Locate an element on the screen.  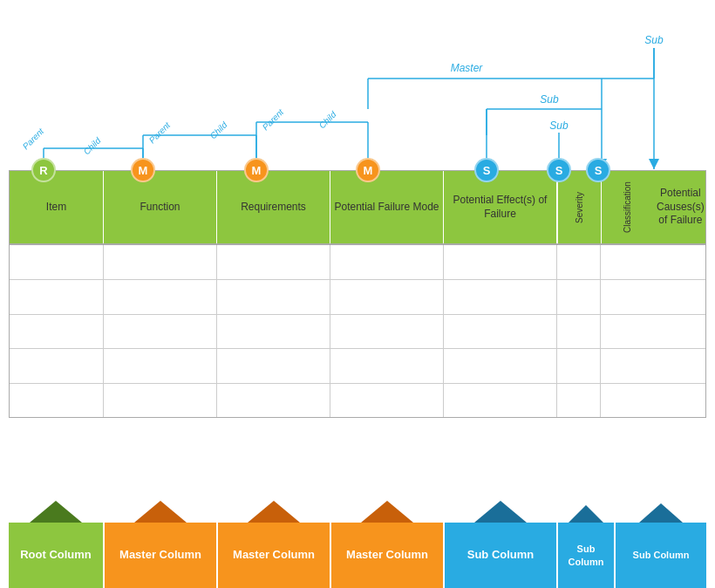
header-cell-effects: Potential Effect(s) of Failure is located at coordinates (500, 208).